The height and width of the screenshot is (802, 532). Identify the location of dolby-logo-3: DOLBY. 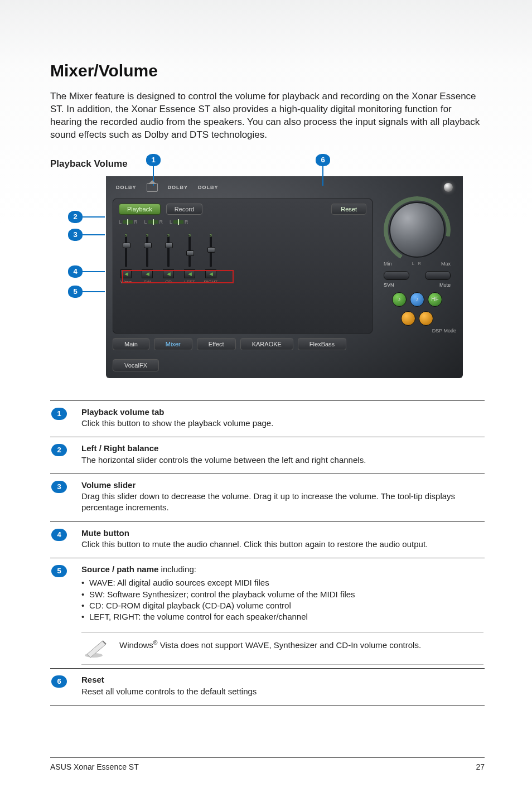
(209, 187).